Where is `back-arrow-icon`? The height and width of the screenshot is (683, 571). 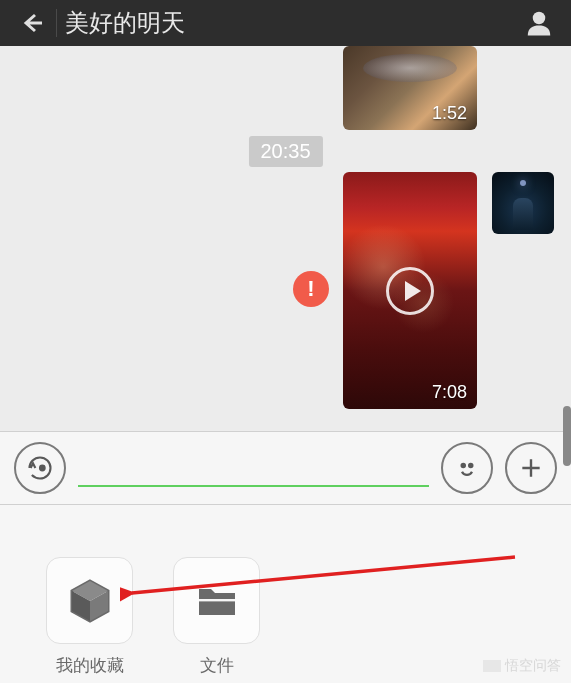 back-arrow-icon is located at coordinates (32, 23).